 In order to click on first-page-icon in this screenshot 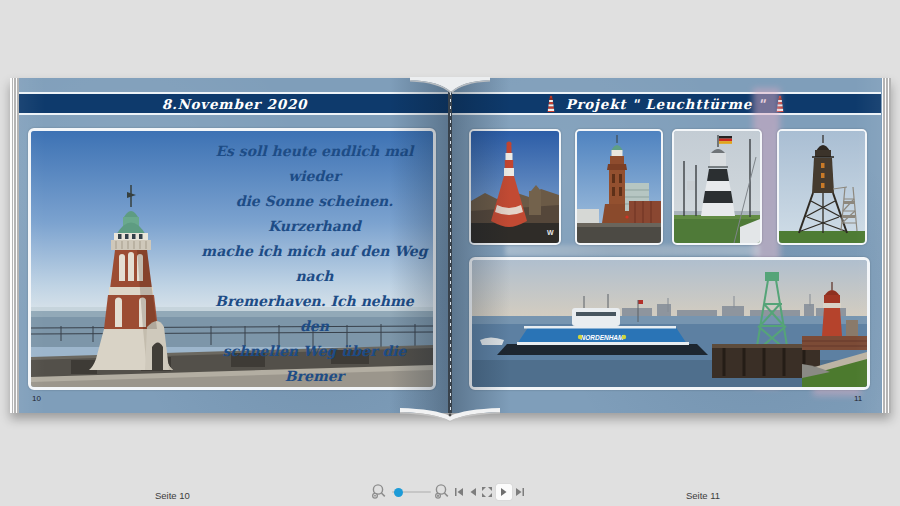, I will do `click(459, 492)`.